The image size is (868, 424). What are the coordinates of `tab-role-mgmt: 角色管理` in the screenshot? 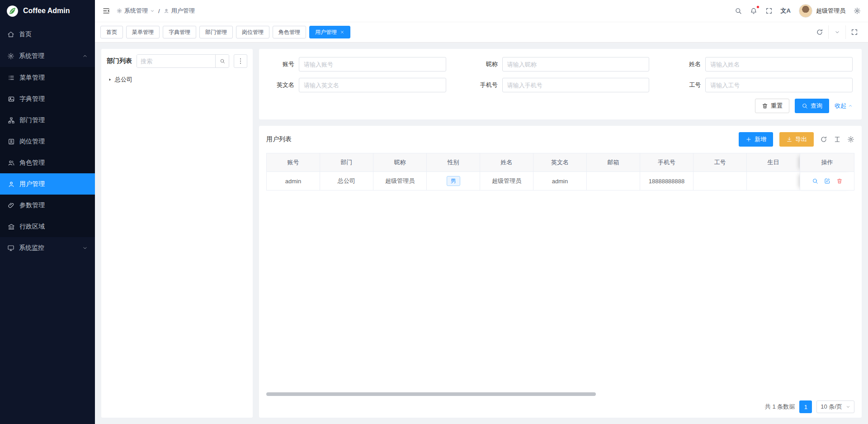 It's located at (289, 32).